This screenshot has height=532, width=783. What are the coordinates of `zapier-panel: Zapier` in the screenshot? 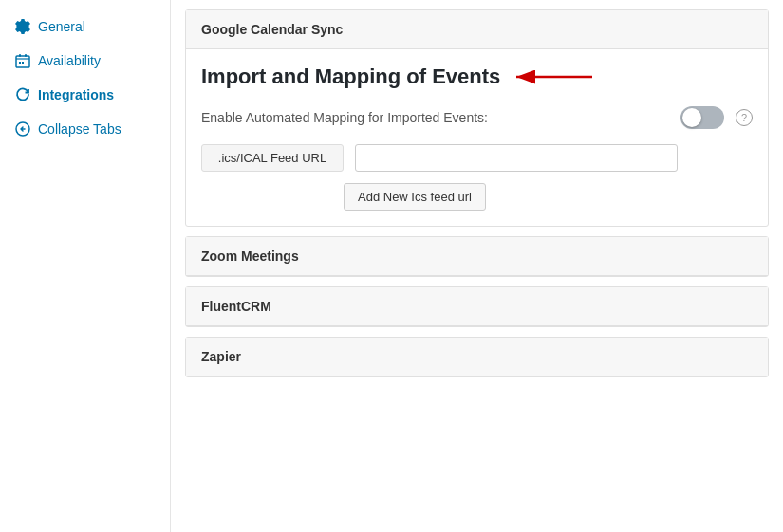 It's located at (476, 357).